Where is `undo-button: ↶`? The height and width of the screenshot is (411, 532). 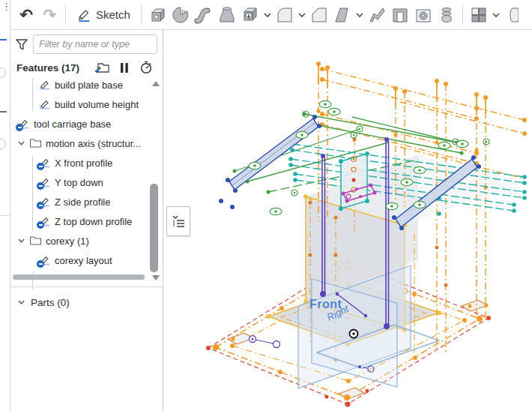 undo-button: ↶ is located at coordinates (26, 15).